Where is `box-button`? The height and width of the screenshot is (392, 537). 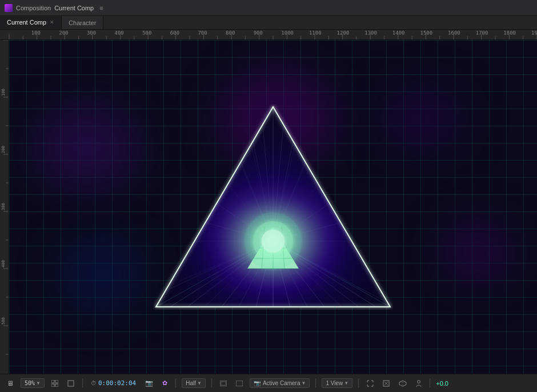
box-button is located at coordinates (71, 383).